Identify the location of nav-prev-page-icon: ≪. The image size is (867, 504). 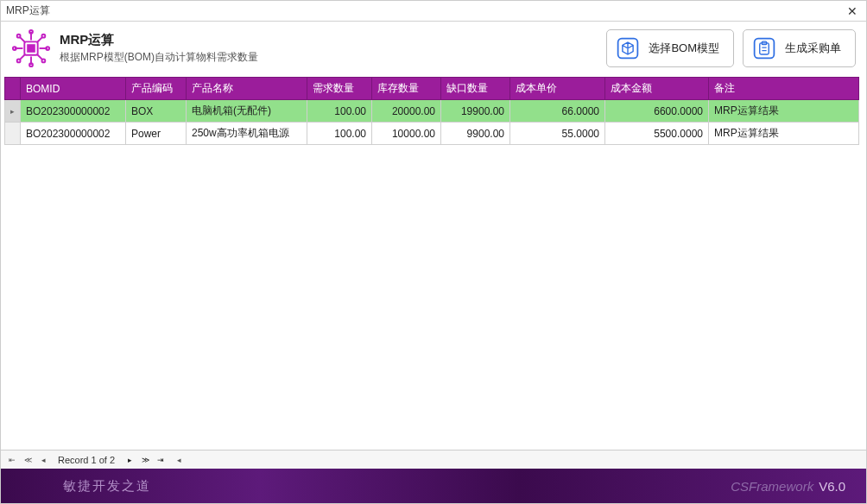
(28, 460).